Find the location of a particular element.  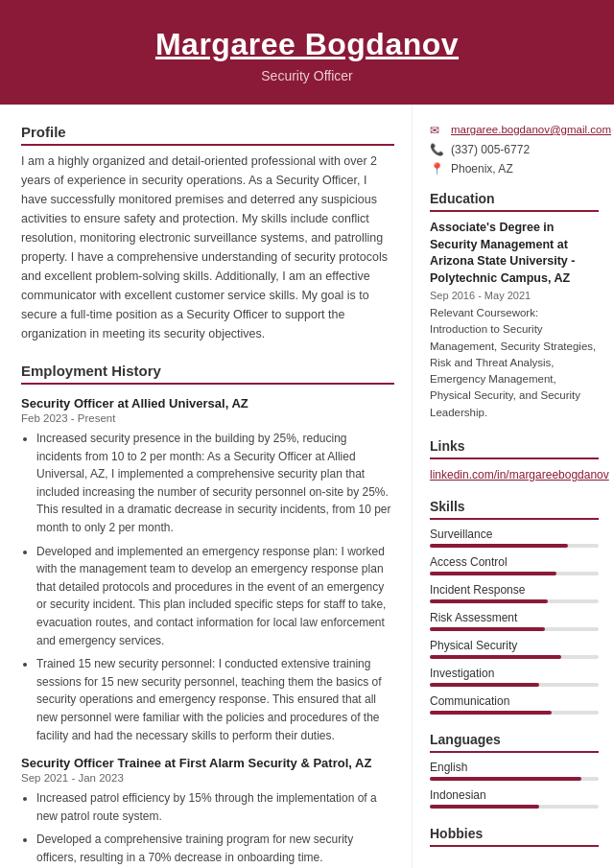

skills-section-title: Skills is located at coordinates (514, 509).